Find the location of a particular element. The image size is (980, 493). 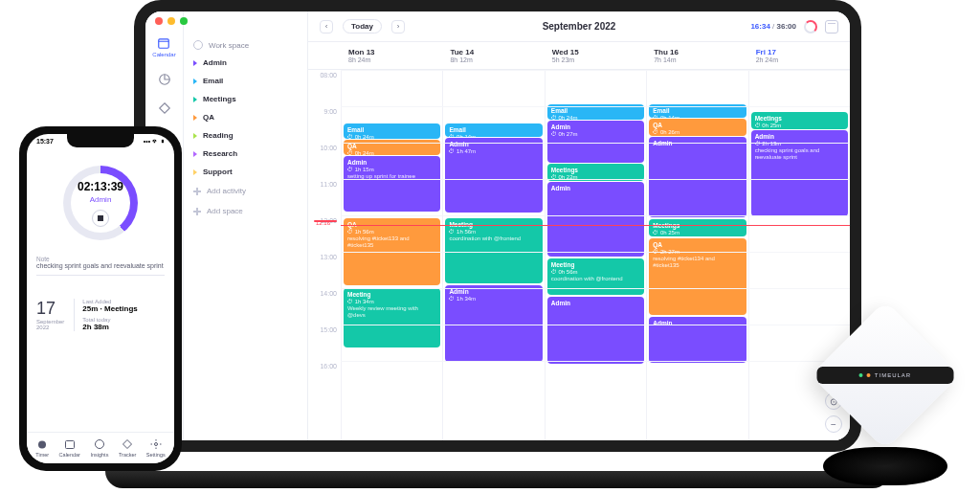

sidebar-activity-support: Support is located at coordinates (245, 172).